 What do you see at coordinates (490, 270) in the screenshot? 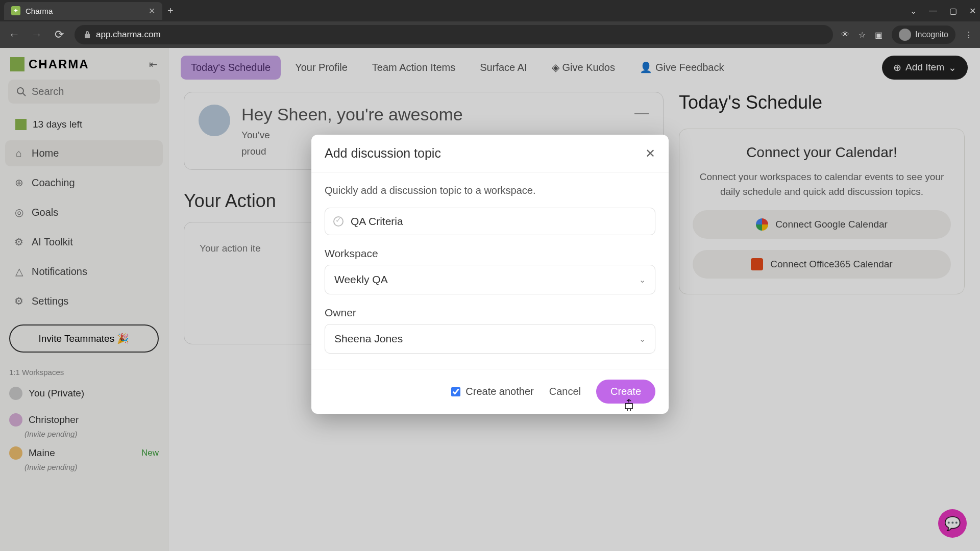
I see `modal-body: Quickly add a discussion topic to a work…` at bounding box center [490, 270].